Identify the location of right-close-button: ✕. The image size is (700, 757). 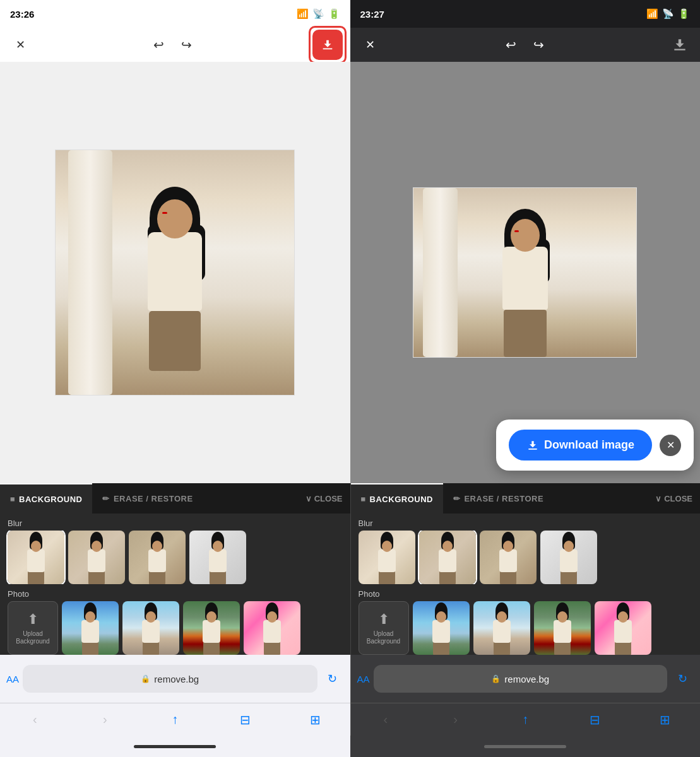
(371, 45).